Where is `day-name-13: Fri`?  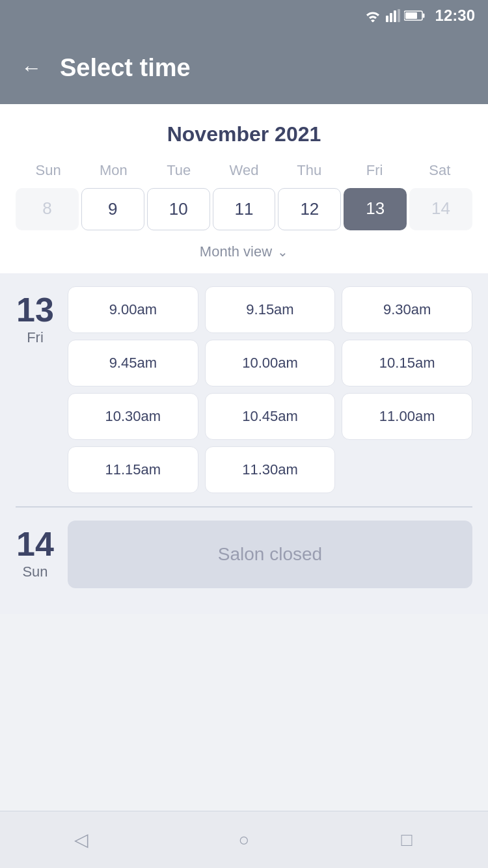 day-name-13: Fri is located at coordinates (35, 338).